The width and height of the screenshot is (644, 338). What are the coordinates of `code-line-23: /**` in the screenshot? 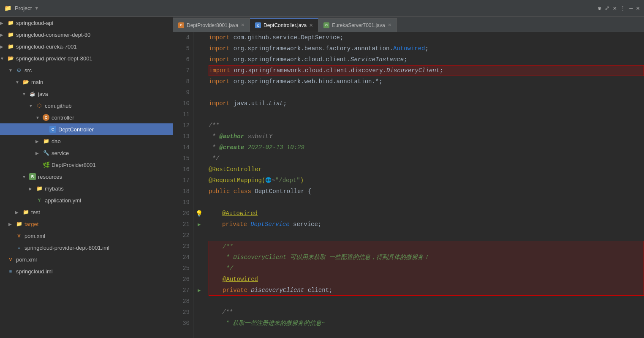 It's located at (427, 246).